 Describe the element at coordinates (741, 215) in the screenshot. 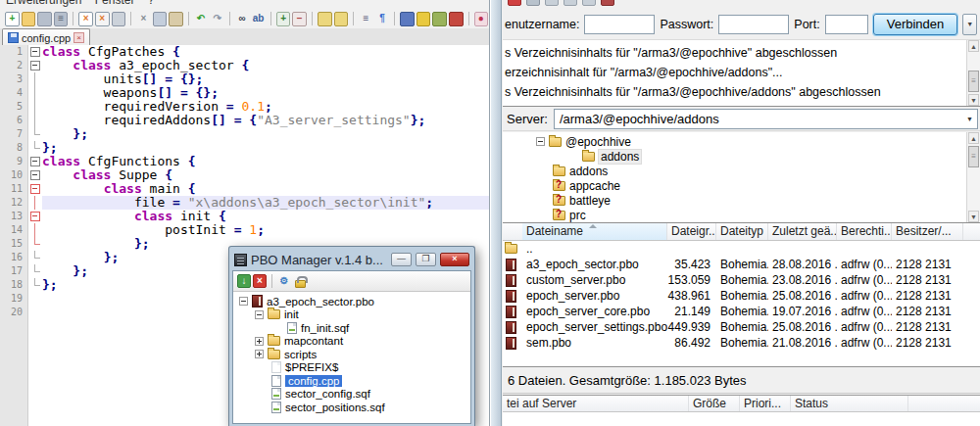

I see `tree-item-prc: prc` at that location.